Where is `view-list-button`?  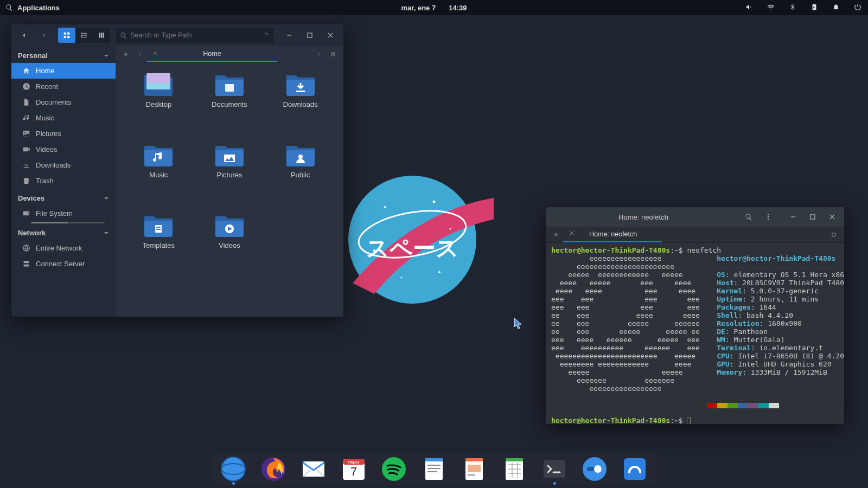 view-list-button is located at coordinates (84, 35).